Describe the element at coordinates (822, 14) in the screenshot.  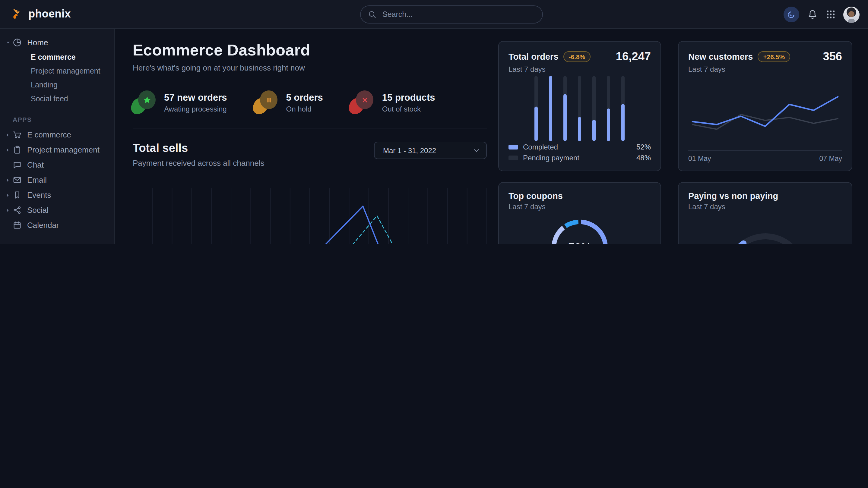
I see `navbar-actions` at that location.